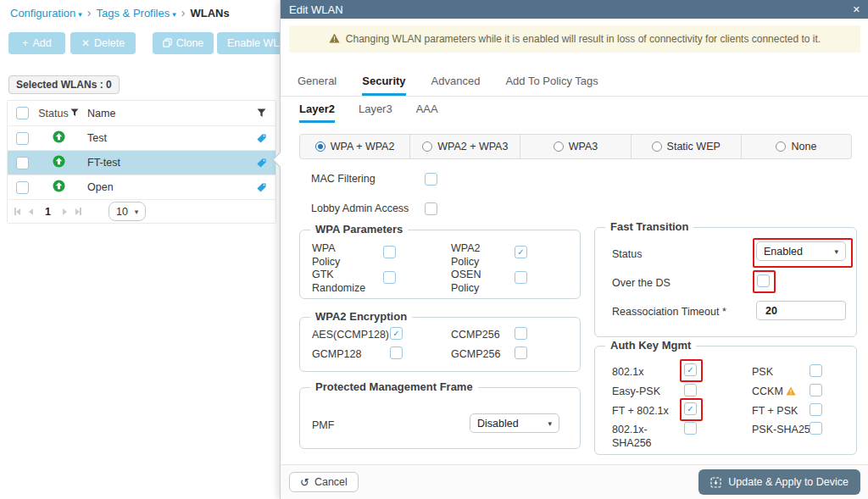 The height and width of the screenshot is (499, 868). Describe the element at coordinates (64, 212) in the screenshot. I see `pager-next-icon` at that location.